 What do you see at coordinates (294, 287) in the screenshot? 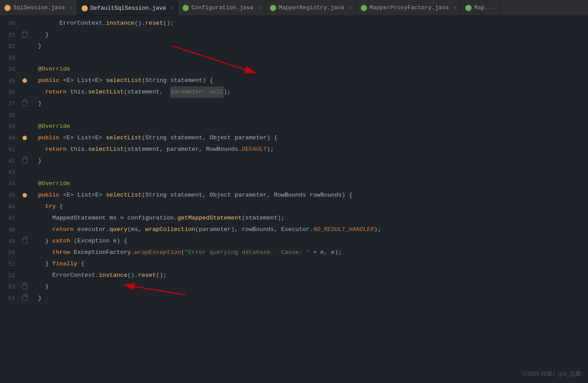
I see `code-line-53: 53 }` at bounding box center [294, 287].